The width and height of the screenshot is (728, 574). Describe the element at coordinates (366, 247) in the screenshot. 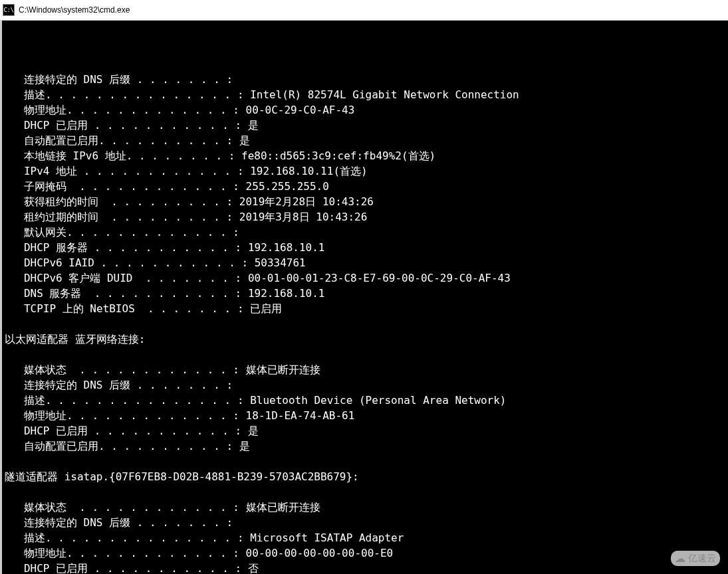

I see `adapter1-line: DHCP 服务器 . . . . . . . . . . . : 192.168…` at that location.